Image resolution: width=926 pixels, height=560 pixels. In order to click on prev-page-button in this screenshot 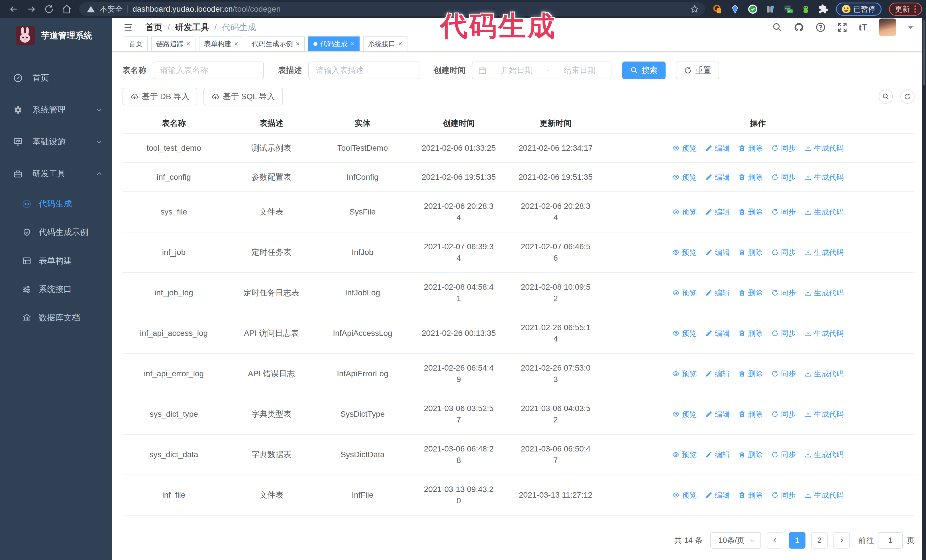, I will do `click(775, 540)`.